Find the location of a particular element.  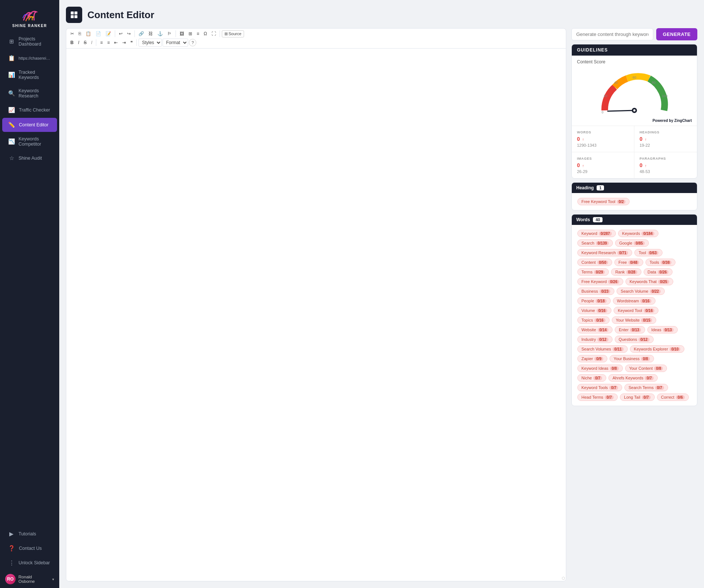

guidelines-panel: GUIDELINES Content Score is located at coordinates (634, 111).